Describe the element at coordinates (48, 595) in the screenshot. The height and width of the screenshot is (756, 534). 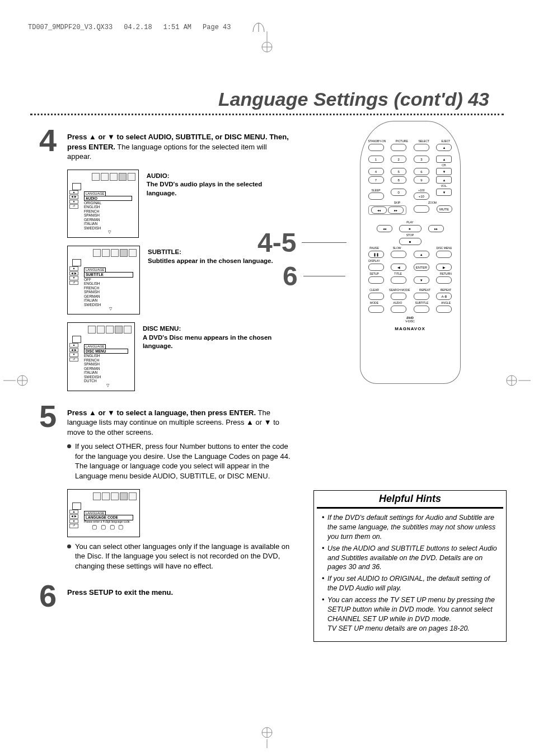
I see `step-number: 6` at that location.